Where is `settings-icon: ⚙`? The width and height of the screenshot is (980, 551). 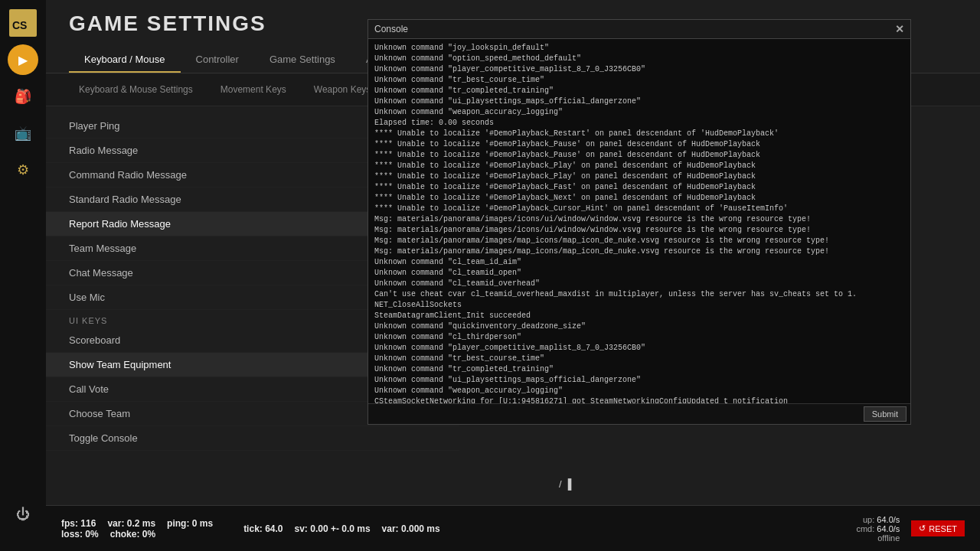 settings-icon: ⚙ is located at coordinates (23, 170).